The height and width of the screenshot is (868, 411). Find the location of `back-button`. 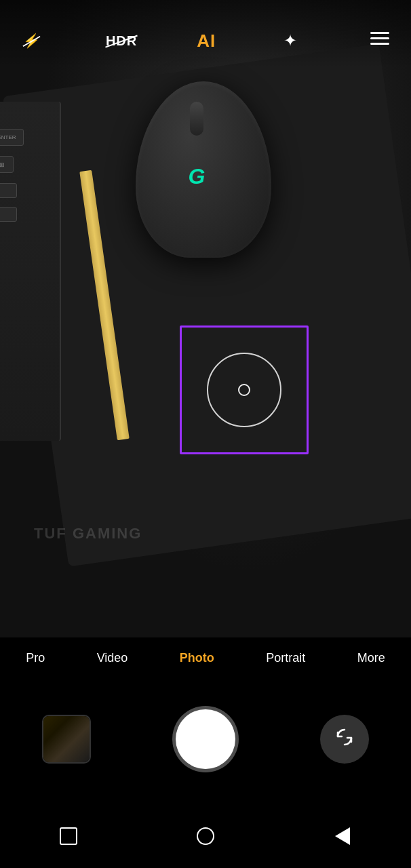

back-button is located at coordinates (342, 836).